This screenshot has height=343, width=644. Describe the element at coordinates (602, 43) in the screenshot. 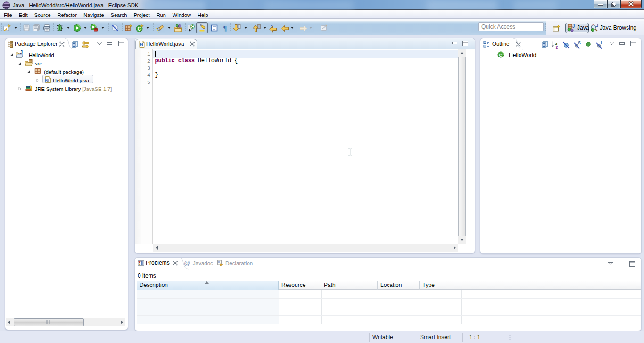

I see `svg-text: L` at that location.